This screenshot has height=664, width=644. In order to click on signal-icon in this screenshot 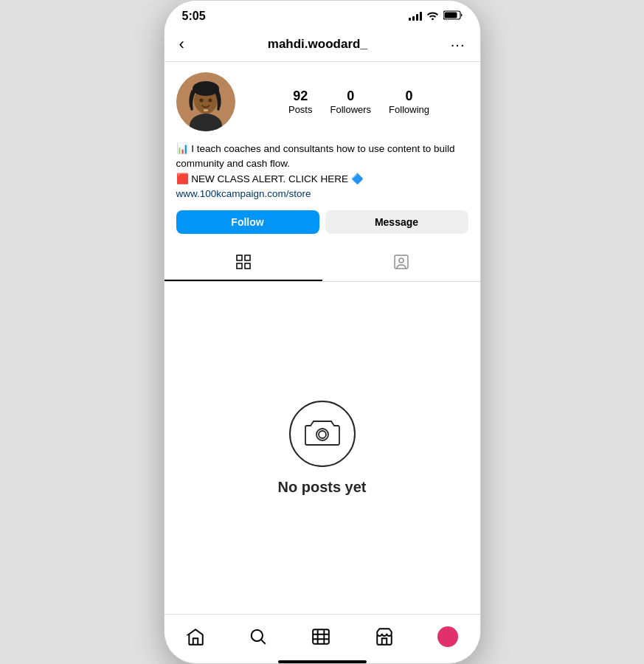, I will do `click(415, 16)`.